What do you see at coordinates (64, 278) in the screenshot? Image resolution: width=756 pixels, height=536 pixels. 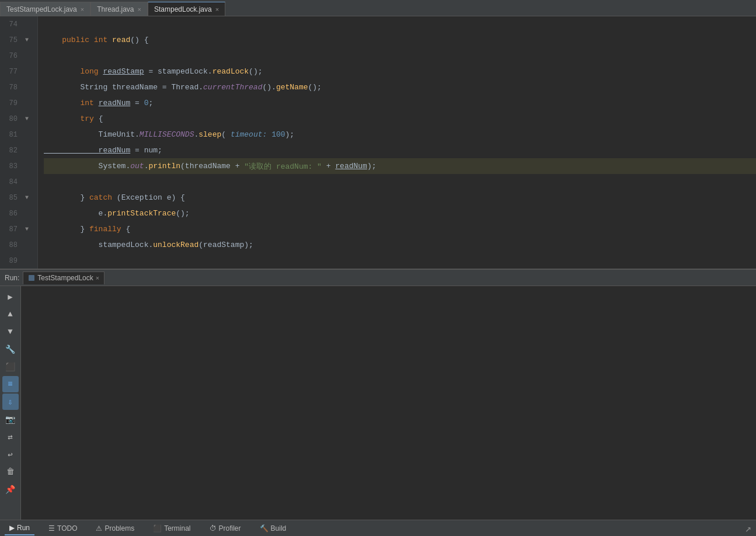 I see `run-tab-teststampedlock: TestStampedLock ×` at bounding box center [64, 278].